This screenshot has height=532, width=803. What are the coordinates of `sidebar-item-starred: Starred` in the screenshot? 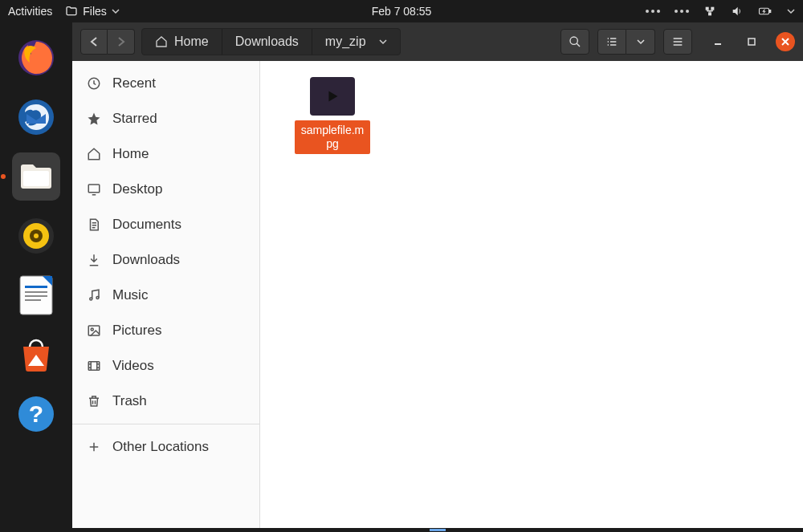 It's located at (165, 119).